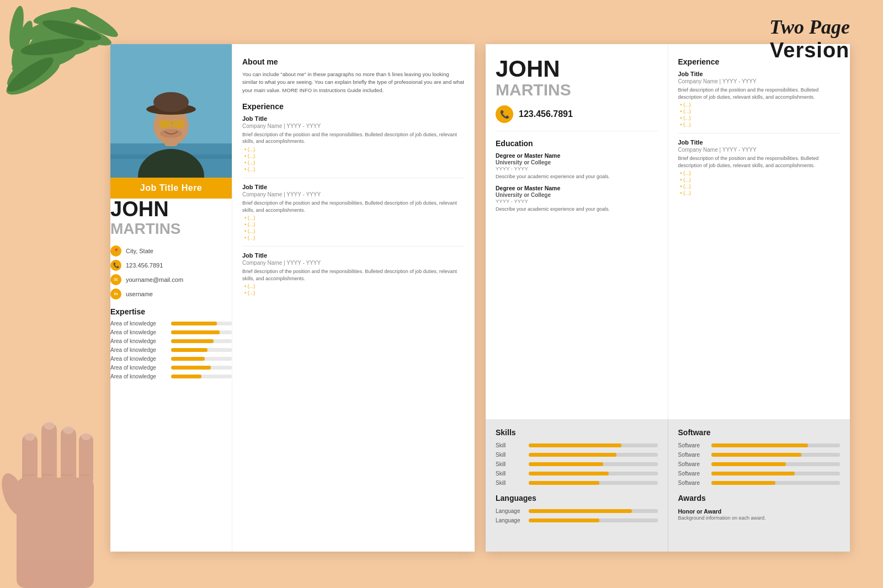  I want to click on exp-company-p1-1: Company Name | YYYY - YYYY, so click(353, 194).